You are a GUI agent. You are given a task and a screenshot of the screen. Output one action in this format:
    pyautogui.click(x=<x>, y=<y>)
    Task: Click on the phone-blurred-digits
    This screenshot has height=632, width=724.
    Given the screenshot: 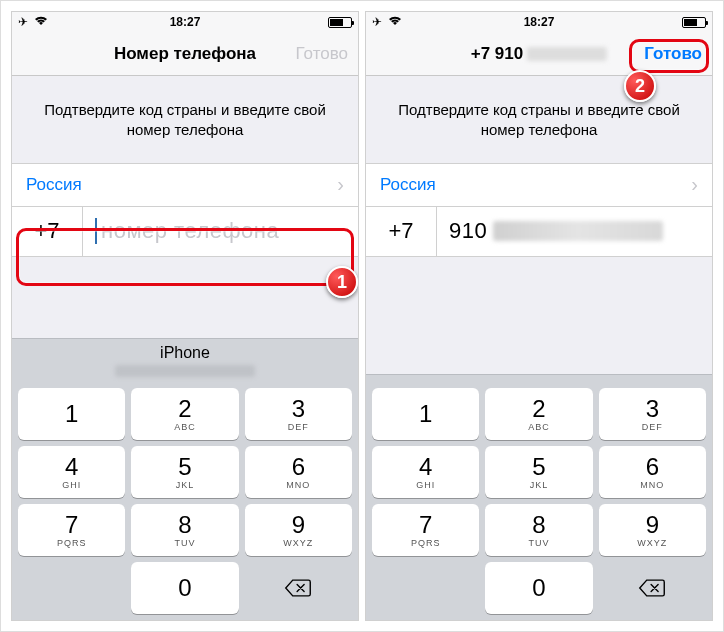 What is the action you would take?
    pyautogui.click(x=578, y=231)
    